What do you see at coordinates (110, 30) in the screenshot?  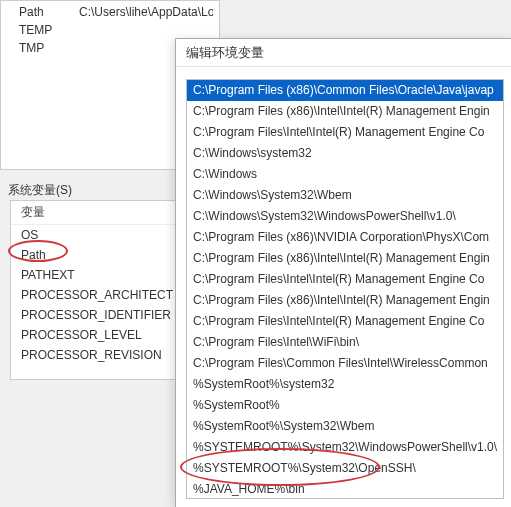 I see `user-var-row: TEMP` at bounding box center [110, 30].